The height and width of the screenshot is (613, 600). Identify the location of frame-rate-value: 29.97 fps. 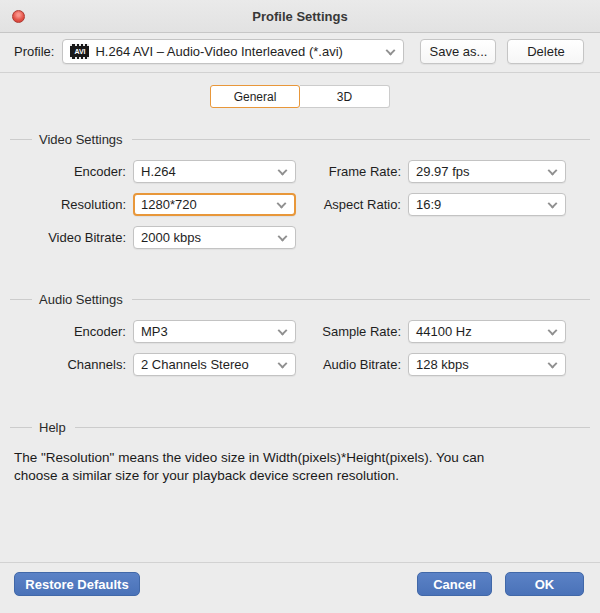
(443, 172).